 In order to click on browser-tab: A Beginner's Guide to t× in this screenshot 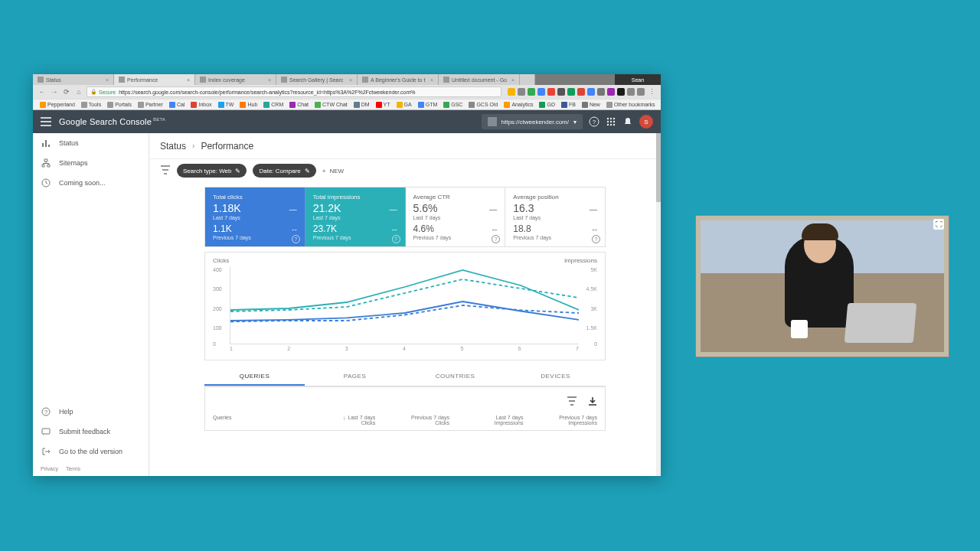, I will do `click(398, 80)`.